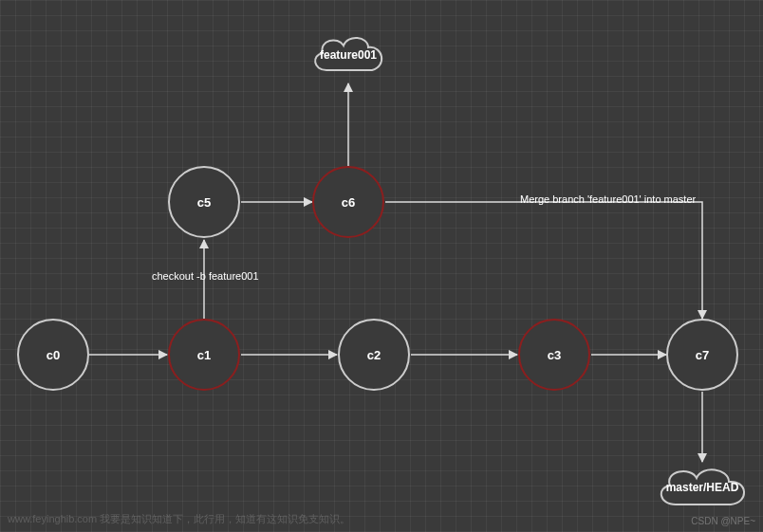 The width and height of the screenshot is (763, 532). What do you see at coordinates (374, 355) in the screenshot?
I see `commit-node-c2: c2` at bounding box center [374, 355].